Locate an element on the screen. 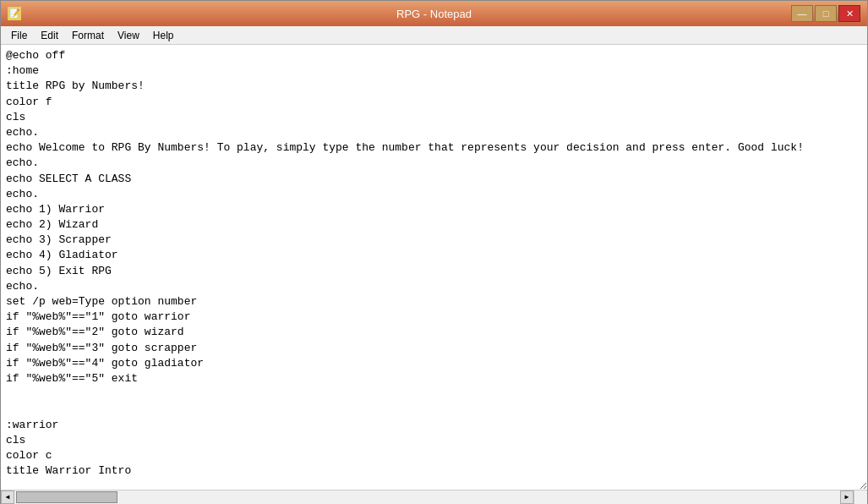 This screenshot has width=868, height=504. menu-edit: Edit is located at coordinates (49, 36).